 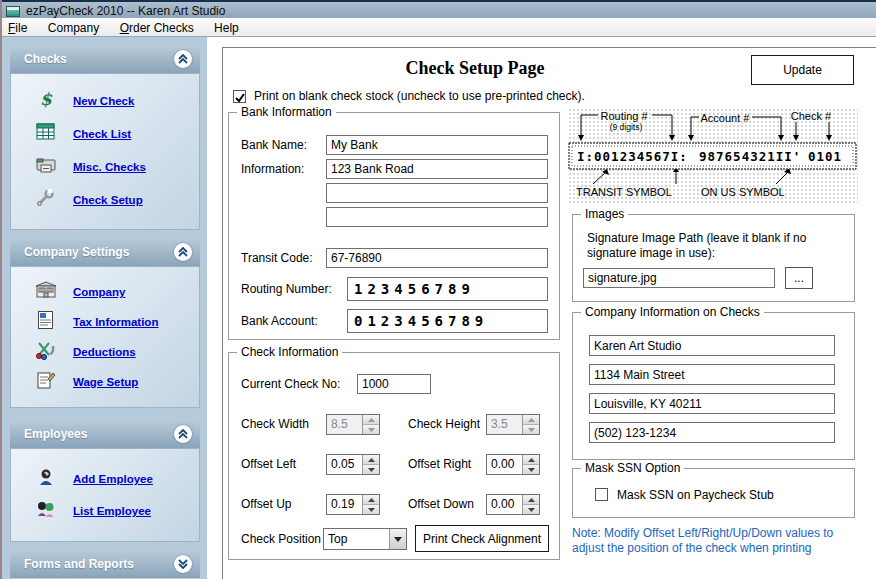 What do you see at coordinates (438, 28) in the screenshot?
I see `menu-bar: File Company Order Checks Help` at bounding box center [438, 28].